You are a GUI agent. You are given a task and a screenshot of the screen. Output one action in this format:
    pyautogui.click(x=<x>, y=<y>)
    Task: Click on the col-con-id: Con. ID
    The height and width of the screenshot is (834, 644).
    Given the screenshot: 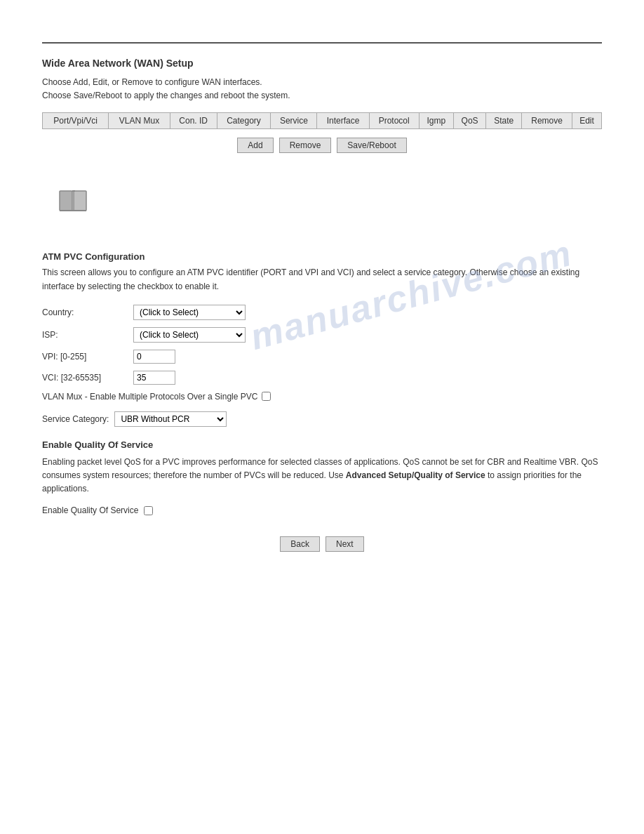 What is the action you would take?
    pyautogui.click(x=194, y=121)
    